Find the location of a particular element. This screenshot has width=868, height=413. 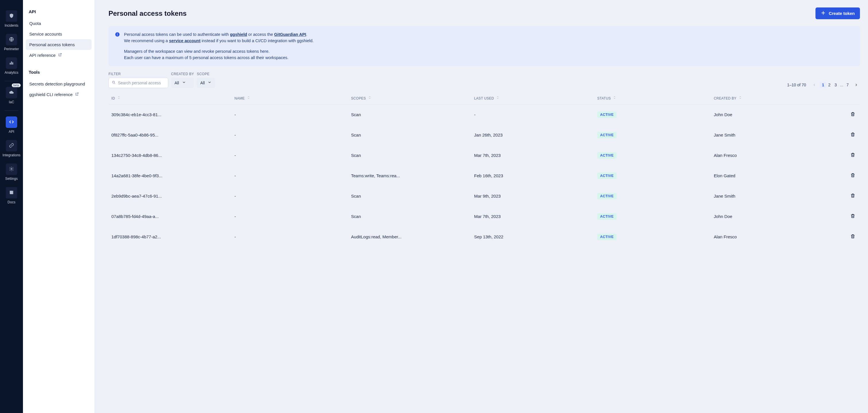

created-by-select: All is located at coordinates (183, 83).